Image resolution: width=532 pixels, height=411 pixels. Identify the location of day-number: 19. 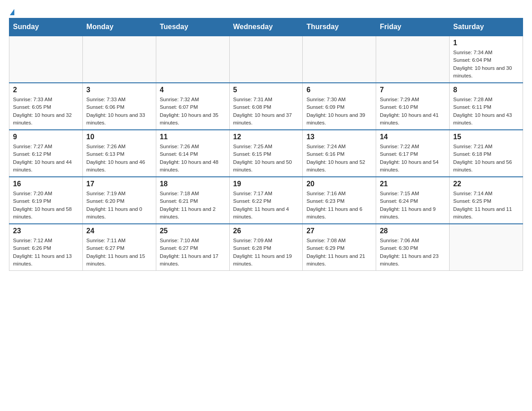
(266, 184).